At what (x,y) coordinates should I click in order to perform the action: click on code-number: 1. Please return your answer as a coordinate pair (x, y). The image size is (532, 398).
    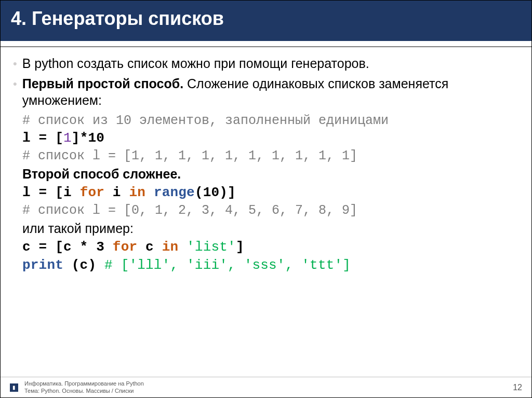
    Looking at the image, I should click on (68, 138).